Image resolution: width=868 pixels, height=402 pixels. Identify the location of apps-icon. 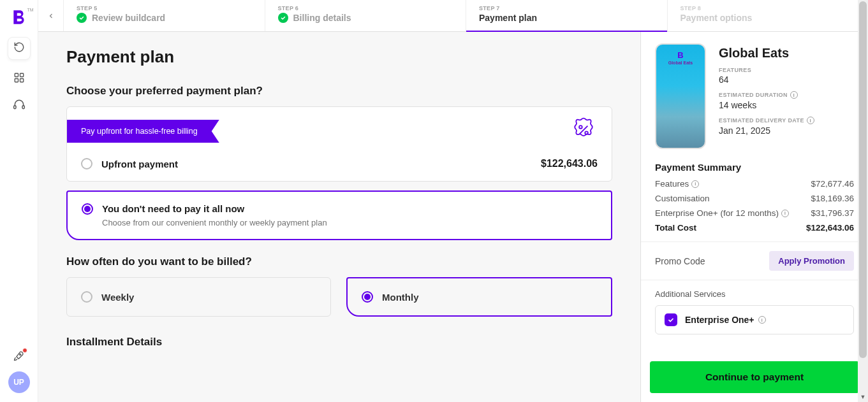
(19, 78).